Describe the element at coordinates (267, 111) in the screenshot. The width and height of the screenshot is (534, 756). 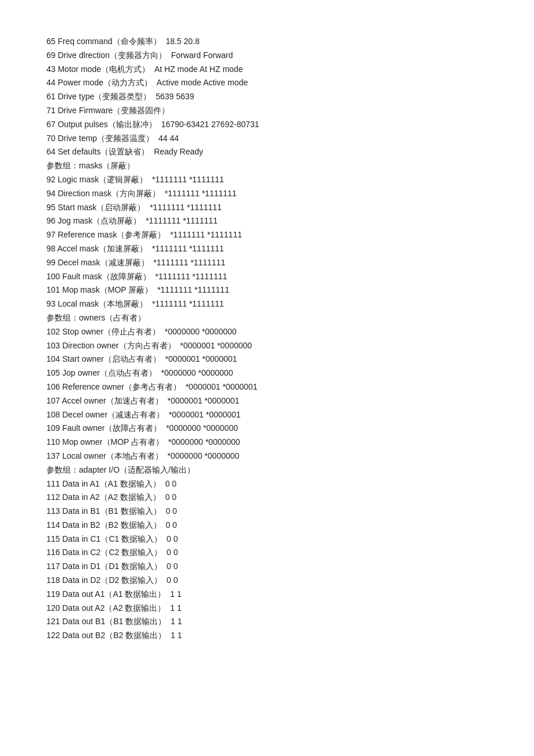
I see `param-line-6: 71 Drive Firmware（变频器固件）` at that location.